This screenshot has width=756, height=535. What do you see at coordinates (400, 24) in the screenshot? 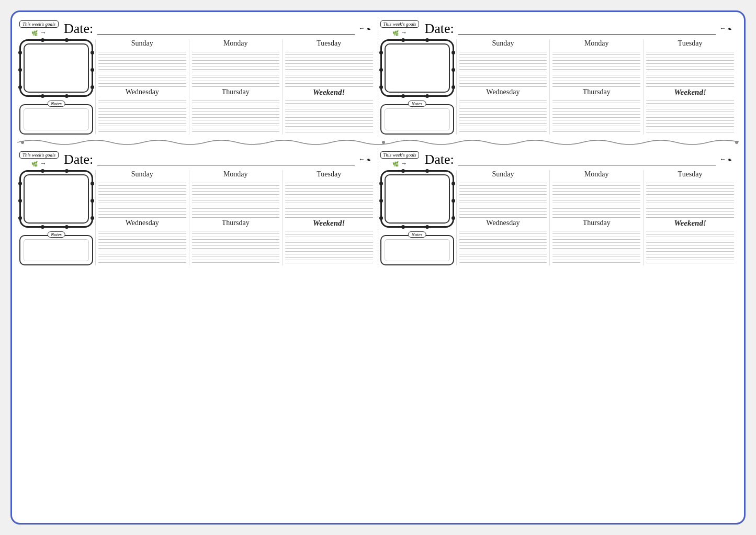
I see `goals-label-2: This week's goals` at bounding box center [400, 24].